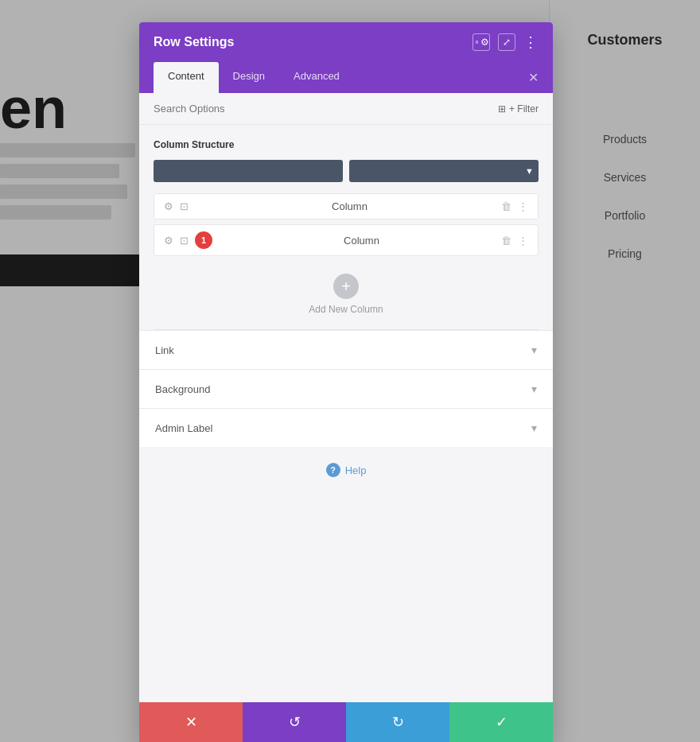  What do you see at coordinates (249, 78) in the screenshot?
I see `tab-design: Design` at bounding box center [249, 78].